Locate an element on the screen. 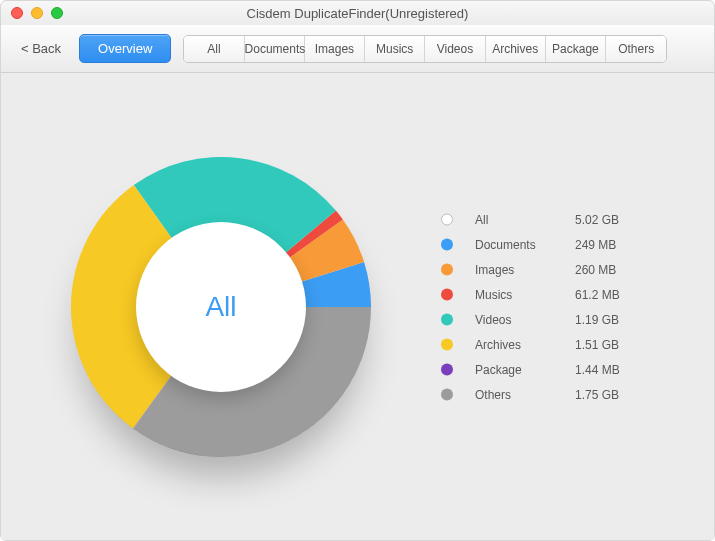 This screenshot has height=541, width=715. legend-size: 5.02 GB is located at coordinates (610, 219).